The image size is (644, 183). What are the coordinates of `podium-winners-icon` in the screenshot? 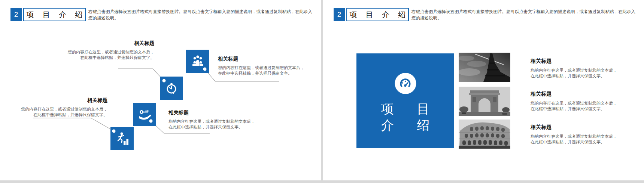 It's located at (198, 61).